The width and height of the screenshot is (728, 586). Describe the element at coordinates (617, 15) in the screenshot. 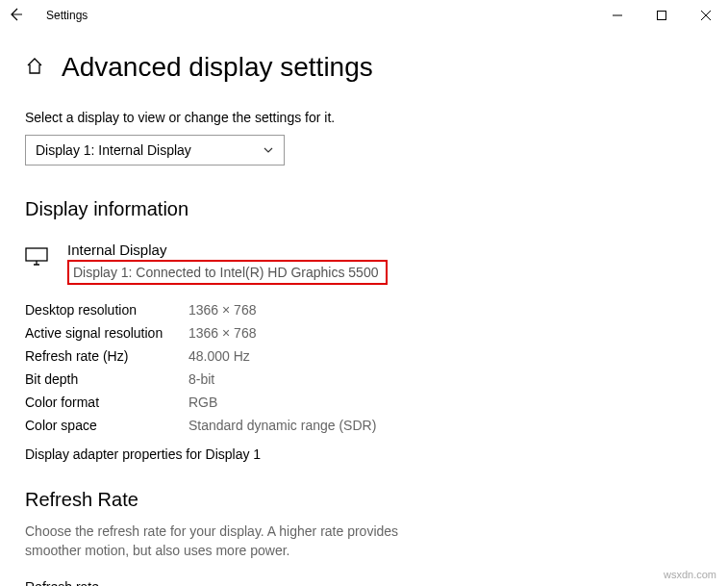

I see `minimize-button` at that location.